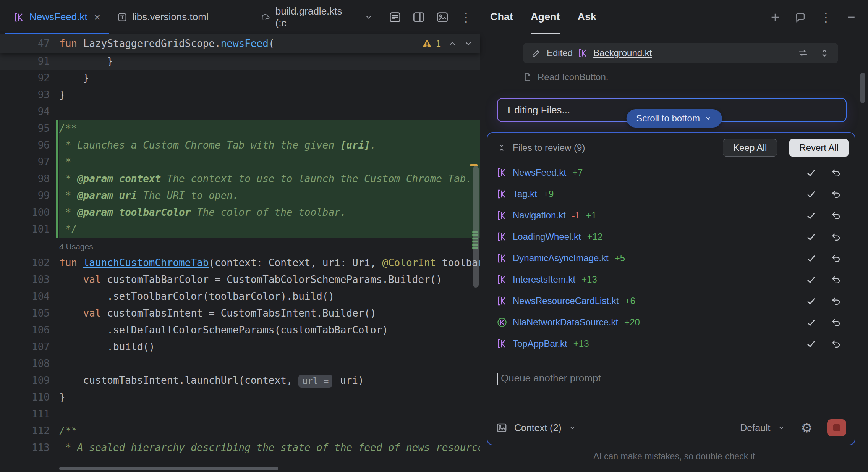 The width and height of the screenshot is (868, 472). What do you see at coordinates (623, 53) in the screenshot?
I see `edited-file-link: Background.kt` at bounding box center [623, 53].